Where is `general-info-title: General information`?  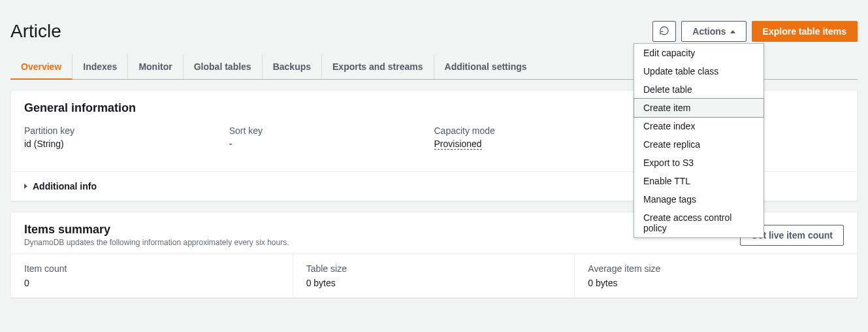 general-info-title: General information is located at coordinates (80, 108).